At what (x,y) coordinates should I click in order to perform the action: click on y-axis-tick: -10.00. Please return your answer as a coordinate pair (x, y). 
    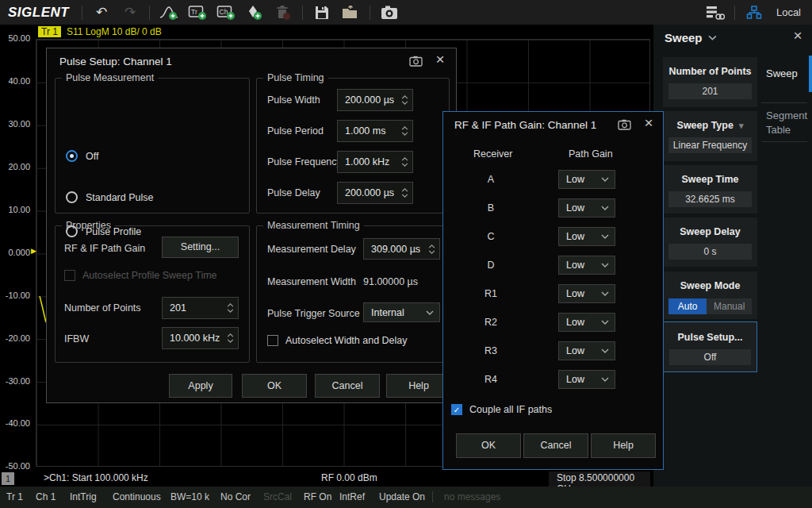
    Looking at the image, I should click on (15, 295).